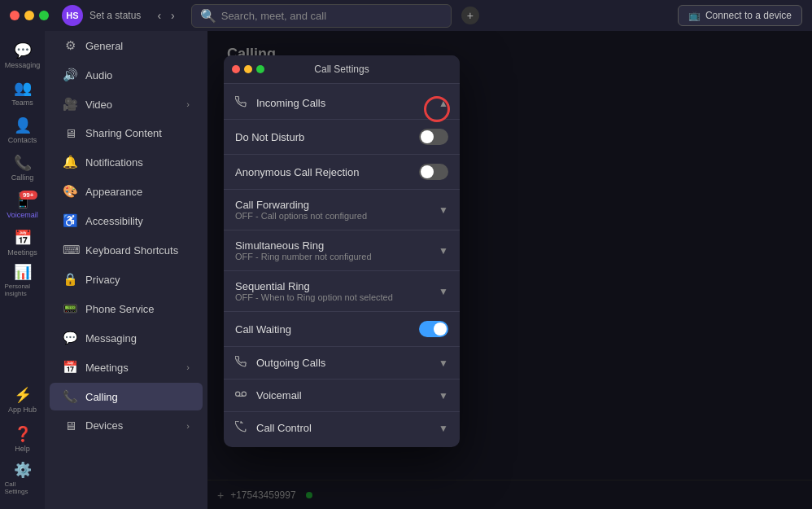 The image size is (812, 509). I want to click on accessibility-icon: ♿, so click(70, 221).